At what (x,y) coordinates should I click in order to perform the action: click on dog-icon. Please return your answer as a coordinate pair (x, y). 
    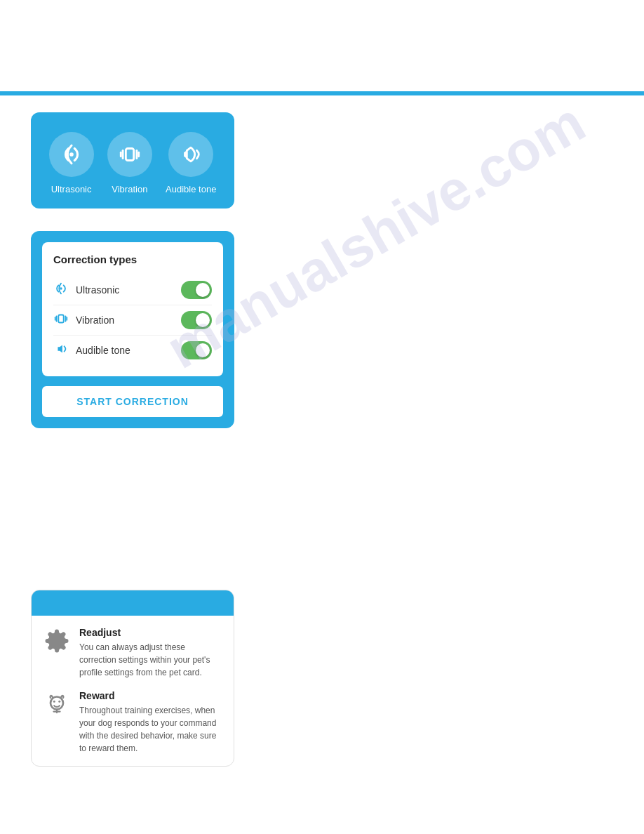
    Looking at the image, I should click on (57, 704).